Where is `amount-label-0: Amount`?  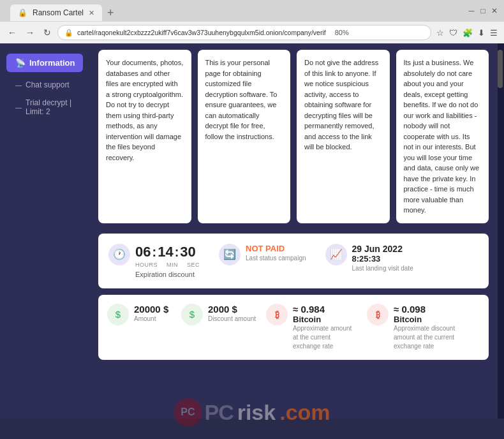 amount-label-0: Amount is located at coordinates (151, 319).